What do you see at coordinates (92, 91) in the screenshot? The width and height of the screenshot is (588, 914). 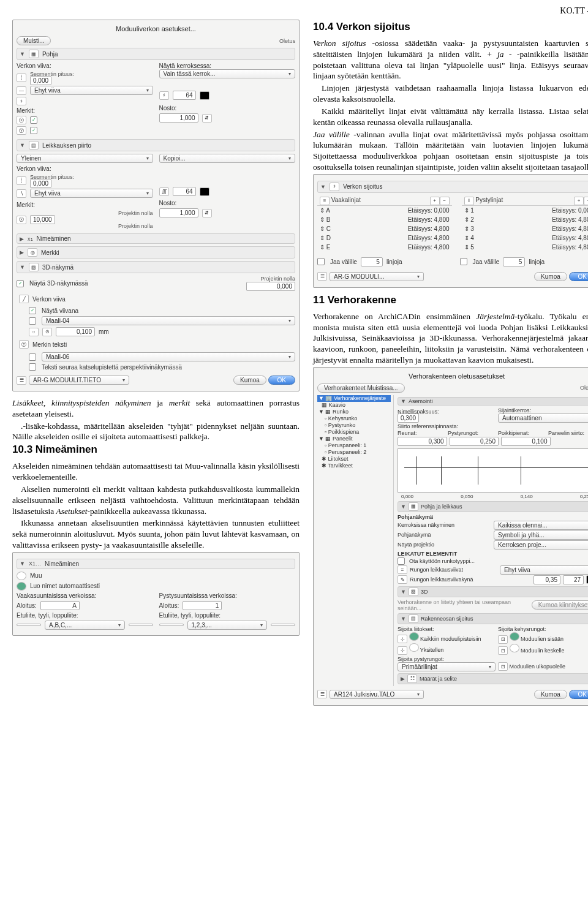 I see `line-style-select: Ehyt viiva` at bounding box center [92, 91].